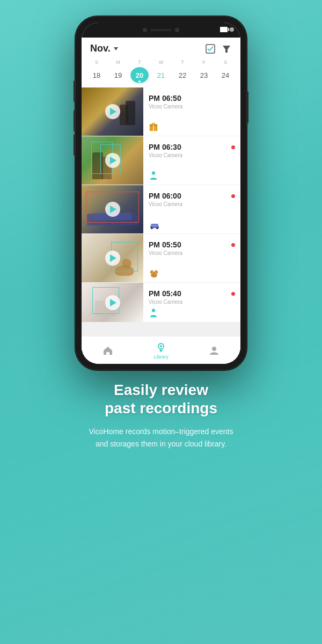 This screenshot has height=644, width=322. Describe the element at coordinates (161, 75) in the screenshot. I see `calendar-dates-row: 18 19 20 21 22 23 24` at that location.